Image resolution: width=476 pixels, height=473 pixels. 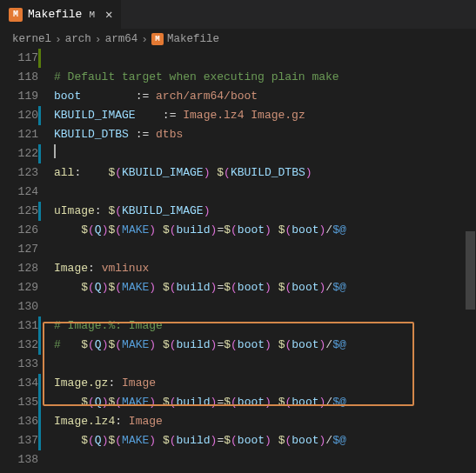 I want to click on line-number: 131, so click(x=19, y=326).